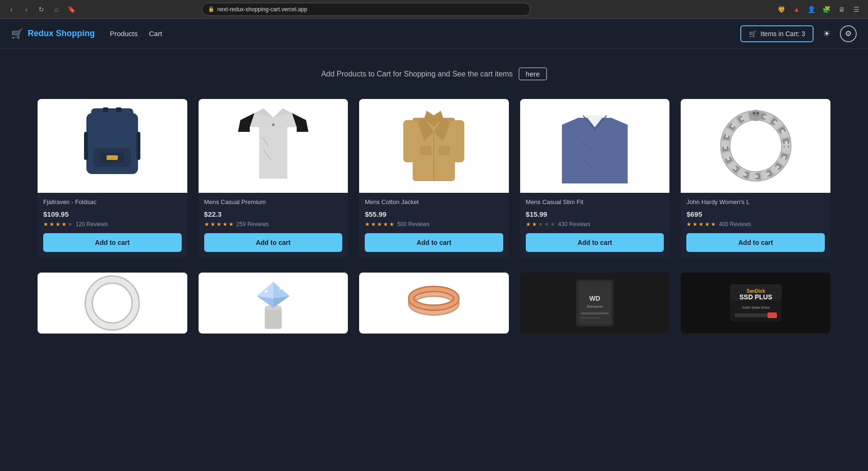 Image resolution: width=868 pixels, height=471 pixels. I want to click on star-5-1: ★, so click(689, 224).